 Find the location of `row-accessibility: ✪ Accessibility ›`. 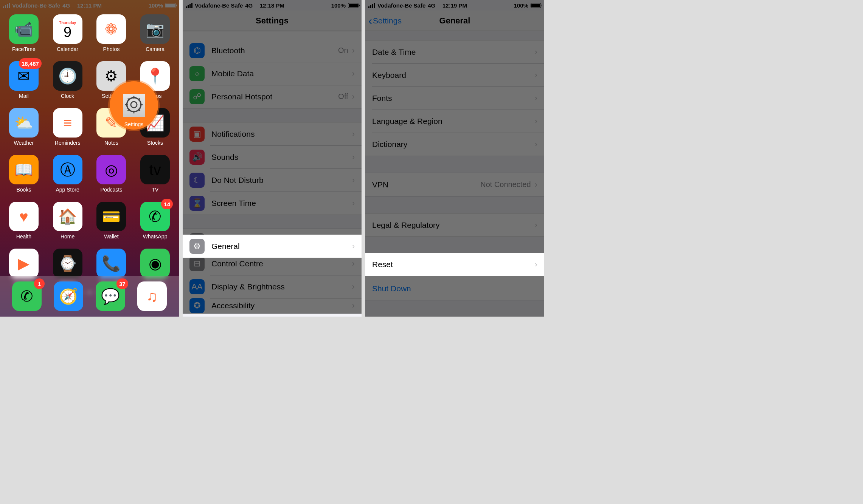

row-accessibility: ✪ Accessibility › is located at coordinates (272, 306).